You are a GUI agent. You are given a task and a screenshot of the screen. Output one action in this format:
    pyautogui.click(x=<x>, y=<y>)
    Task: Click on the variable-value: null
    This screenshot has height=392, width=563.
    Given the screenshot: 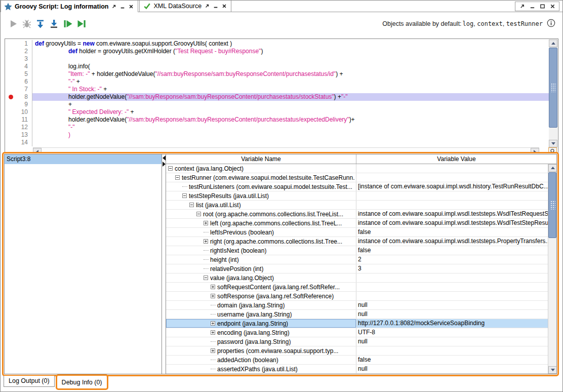 What is the action you would take?
    pyautogui.click(x=452, y=305)
    